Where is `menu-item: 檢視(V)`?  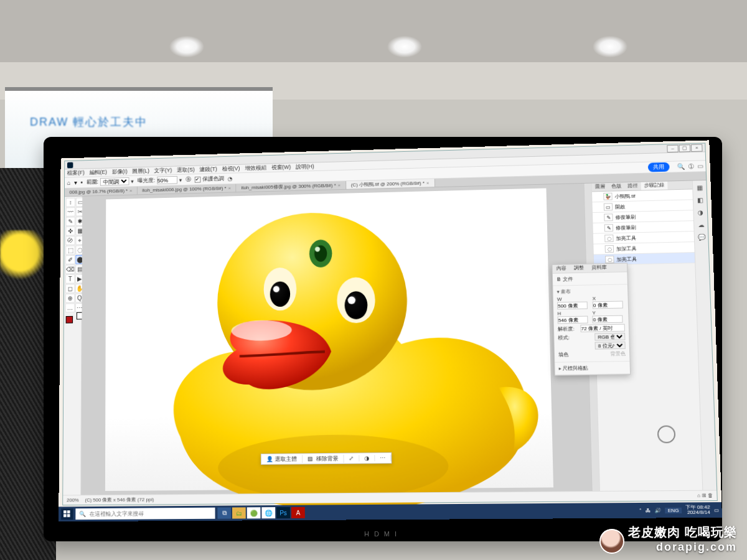 menu-item: 檢視(V) is located at coordinates (230, 169).